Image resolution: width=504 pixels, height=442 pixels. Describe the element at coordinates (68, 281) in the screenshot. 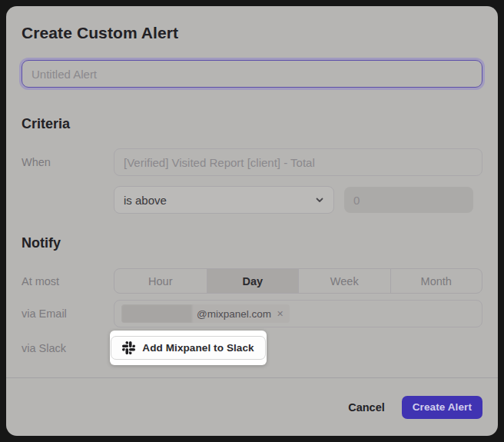

I see `at-most-label: At most` at that location.